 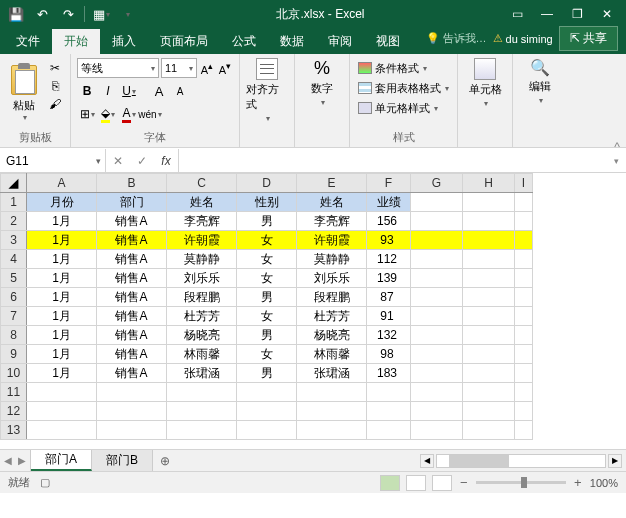 I want to click on name-box: ▾, so click(x=53, y=160).